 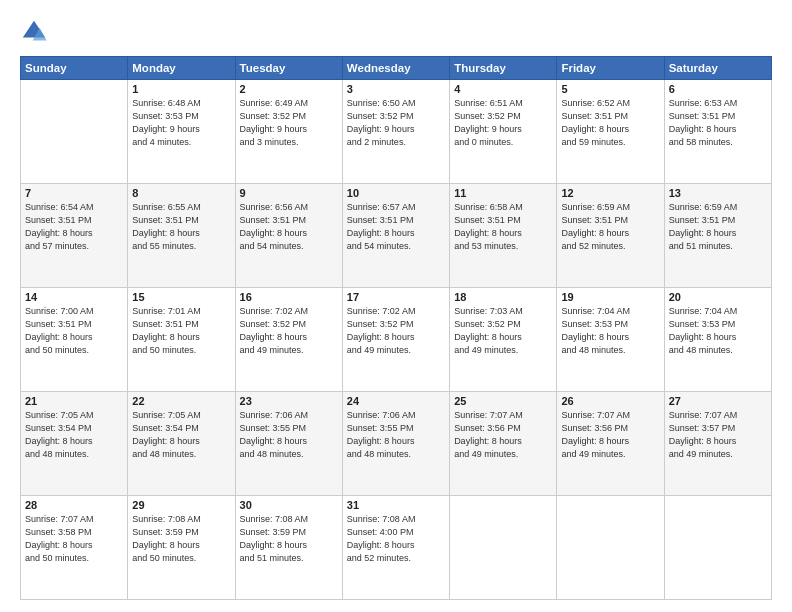 What do you see at coordinates (289, 297) in the screenshot?
I see `day-number: 16` at bounding box center [289, 297].